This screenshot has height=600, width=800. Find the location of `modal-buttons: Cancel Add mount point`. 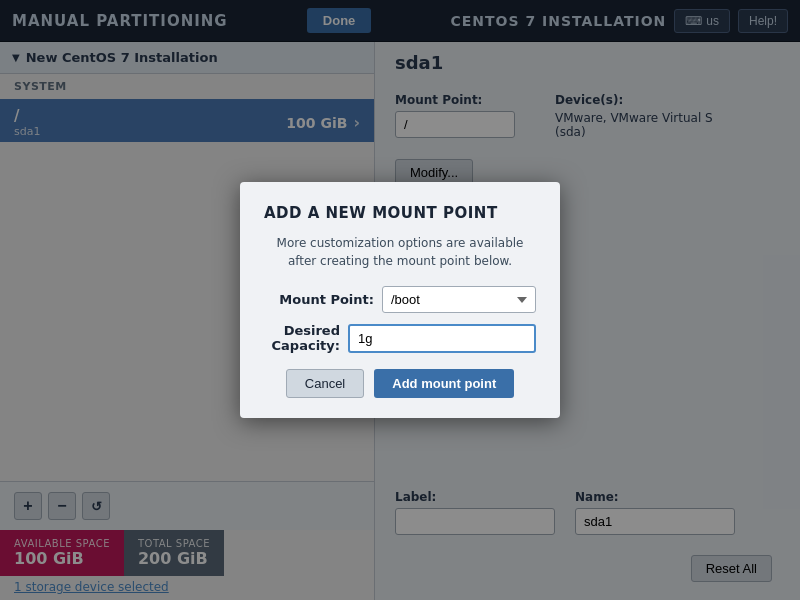

modal-buttons: Cancel Add mount point is located at coordinates (400, 384).